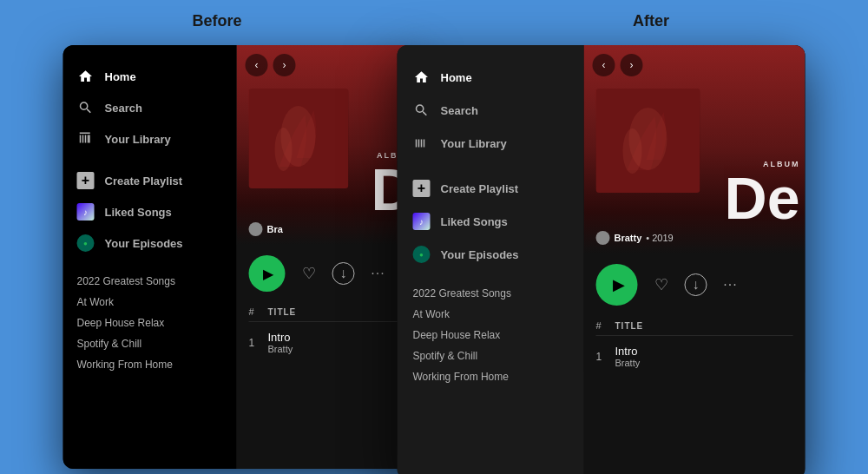 The image size is (868, 474). Describe the element at coordinates (285, 65) in the screenshot. I see `forward-button: ›` at that location.